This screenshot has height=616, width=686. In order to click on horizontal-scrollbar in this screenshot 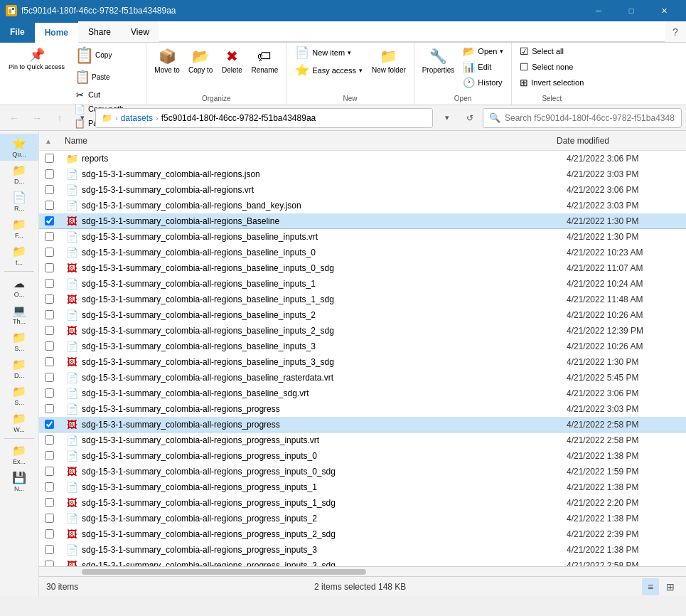, I will do `click(363, 571)`.